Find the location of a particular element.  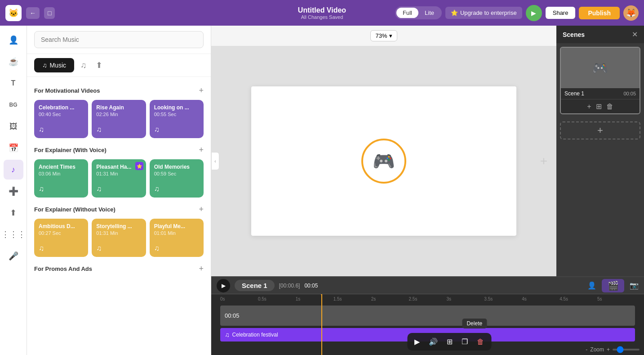

toolbar-play-button: ▶ is located at coordinates (417, 342).